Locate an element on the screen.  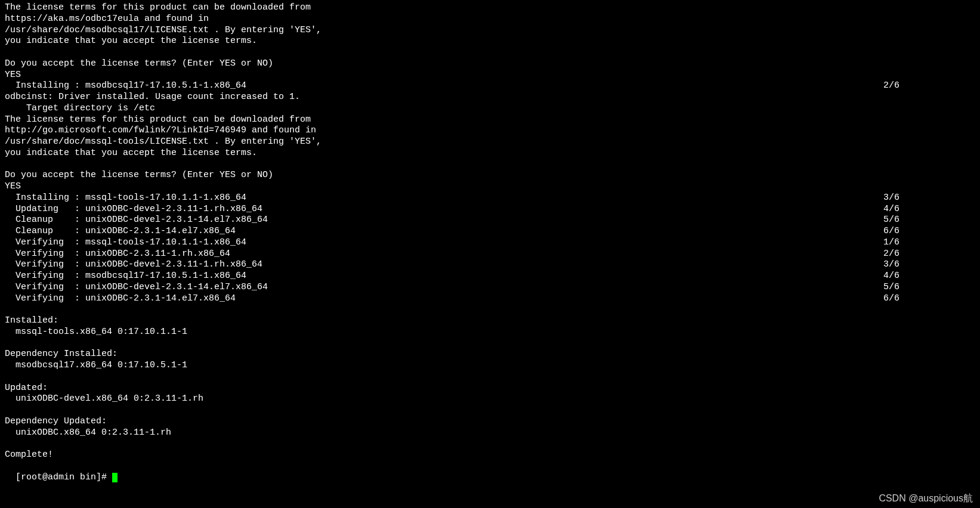
terminal-line-text: odbcinst: Driver installed. Usage count … is located at coordinates (153, 98).